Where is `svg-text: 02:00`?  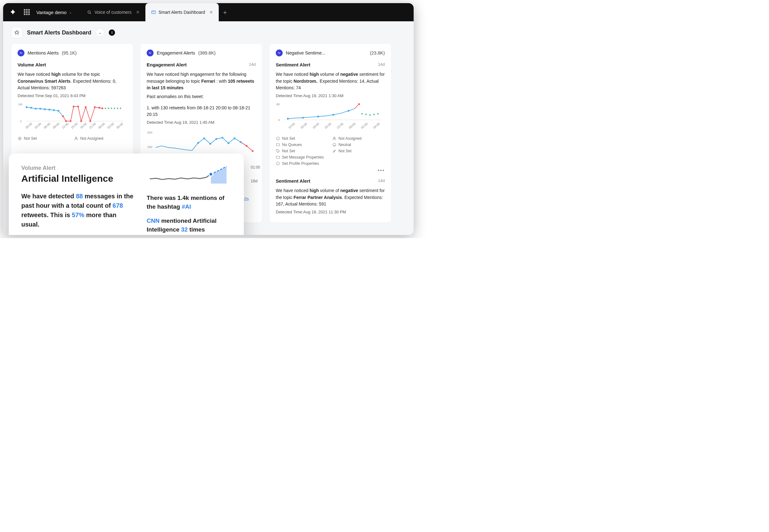
svg-text: 02:00 is located at coordinates (365, 126).